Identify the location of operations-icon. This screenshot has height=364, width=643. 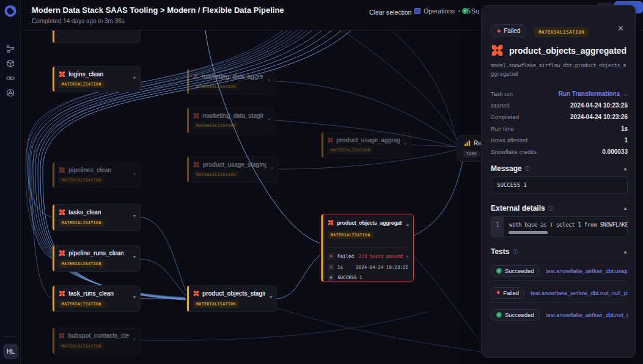
(417, 11).